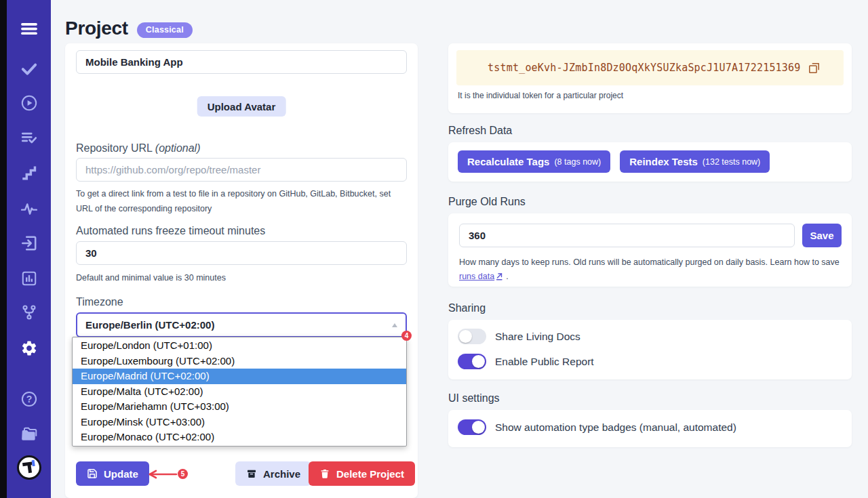 This screenshot has width=868, height=498. I want to click on settings-gear-icon, so click(29, 348).